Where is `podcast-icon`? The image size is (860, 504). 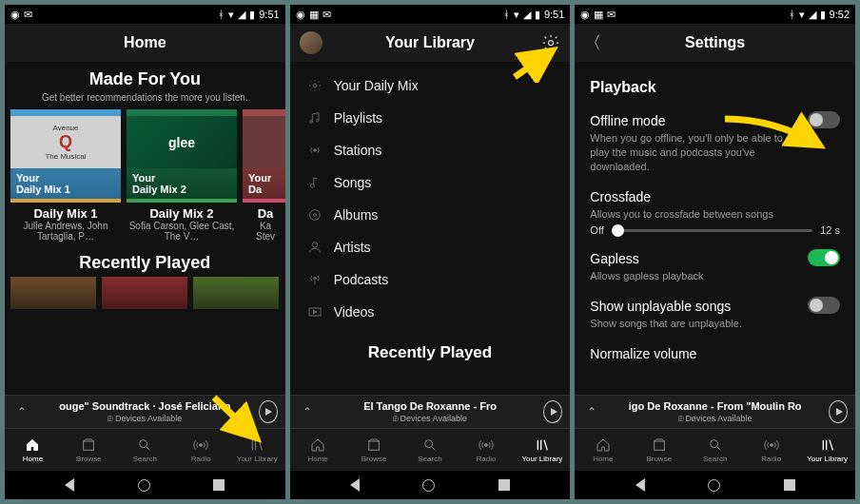 podcast-icon is located at coordinates (321, 280).